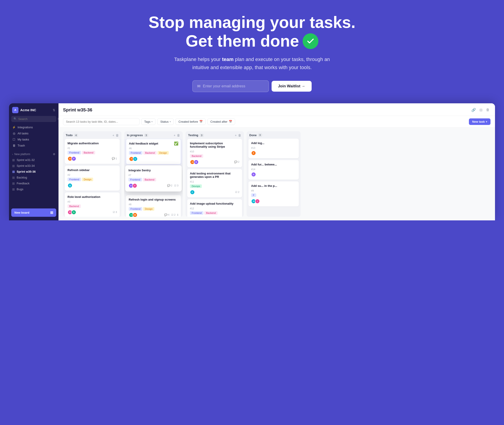  I want to click on col-add-button-todo: +, so click(113, 135).